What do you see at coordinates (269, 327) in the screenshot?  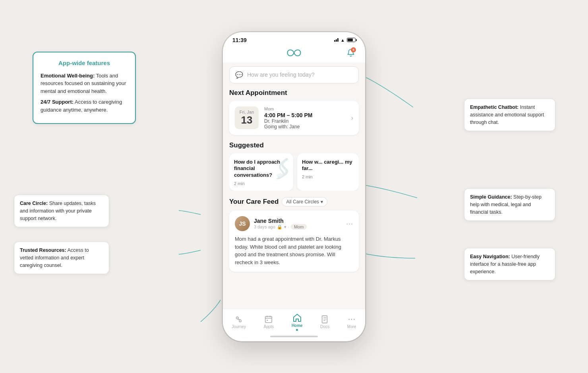 I see `appts-label: Appts` at bounding box center [269, 327].